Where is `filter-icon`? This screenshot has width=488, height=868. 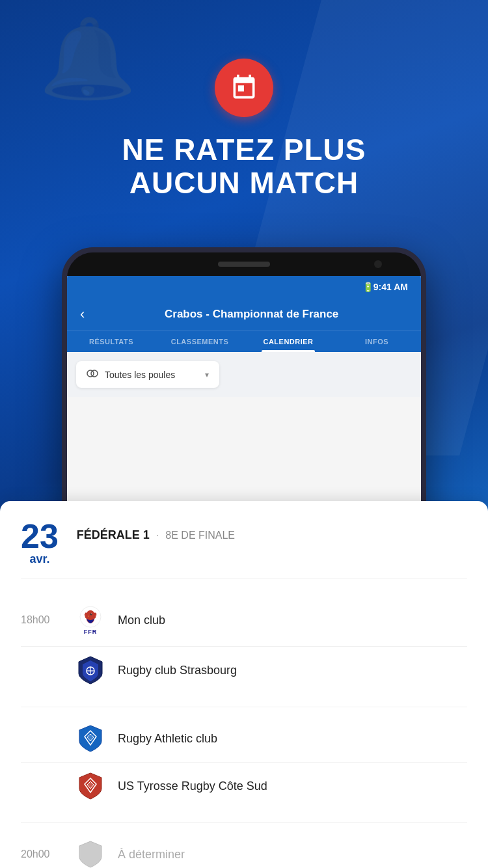
filter-icon is located at coordinates (92, 375).